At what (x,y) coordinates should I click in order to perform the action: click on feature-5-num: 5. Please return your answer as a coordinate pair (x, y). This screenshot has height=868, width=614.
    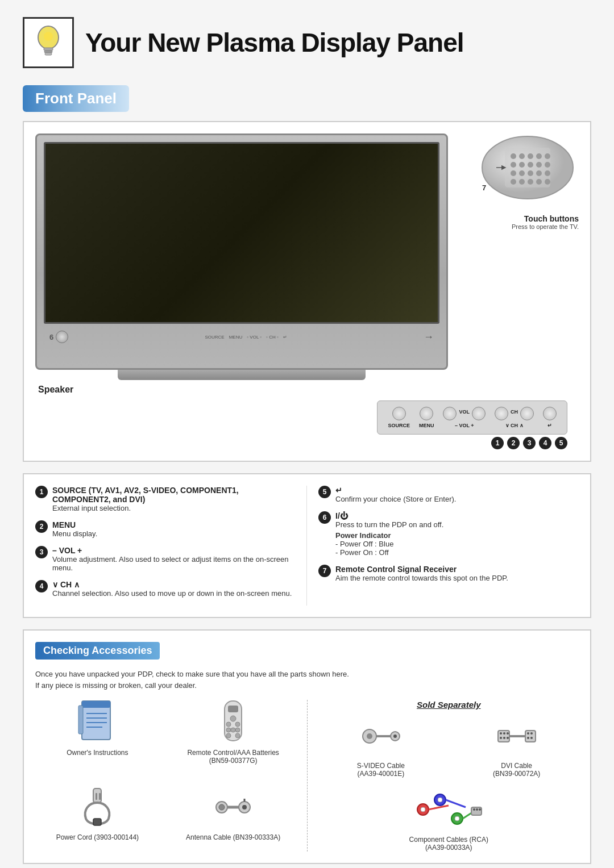
    Looking at the image, I should click on (325, 492).